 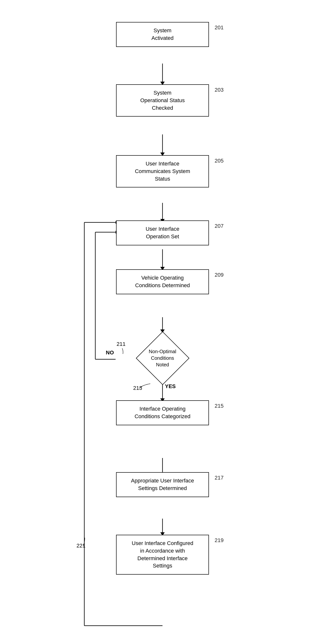 What do you see at coordinates (219, 90) in the screenshot?
I see `ref-203: 203` at bounding box center [219, 90].